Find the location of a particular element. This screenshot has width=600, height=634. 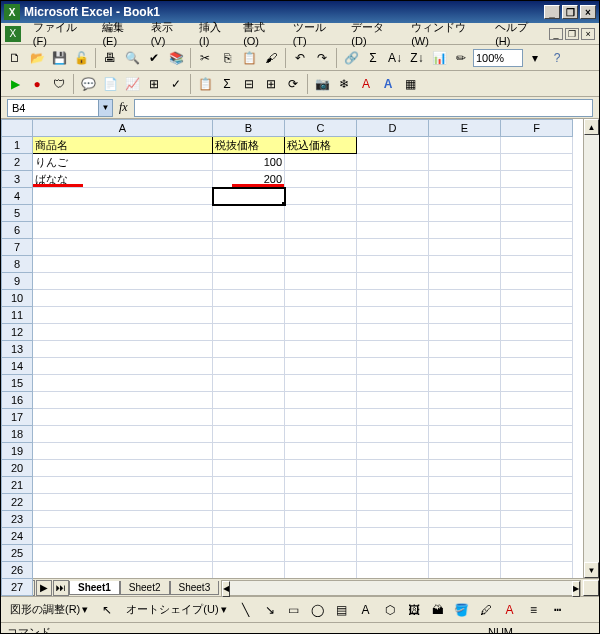

row-header-7: 7 is located at coordinates (17, 248).